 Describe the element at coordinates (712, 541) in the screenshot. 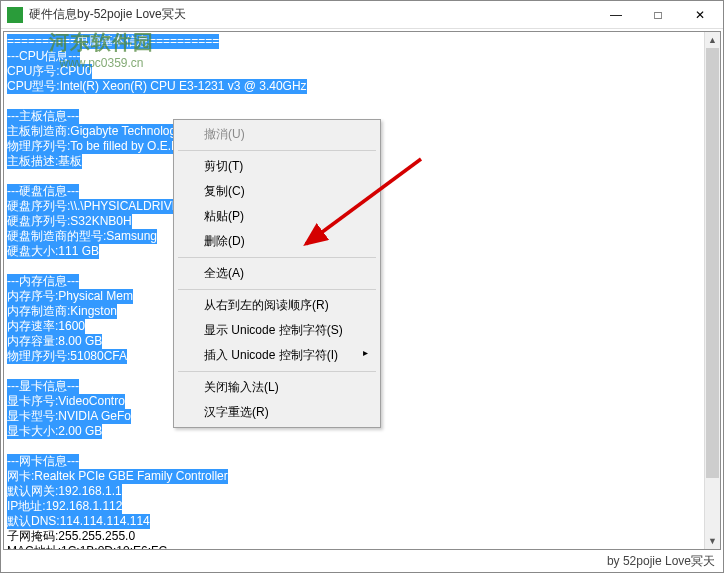

I see `scroll-down-icon: ▼` at that location.